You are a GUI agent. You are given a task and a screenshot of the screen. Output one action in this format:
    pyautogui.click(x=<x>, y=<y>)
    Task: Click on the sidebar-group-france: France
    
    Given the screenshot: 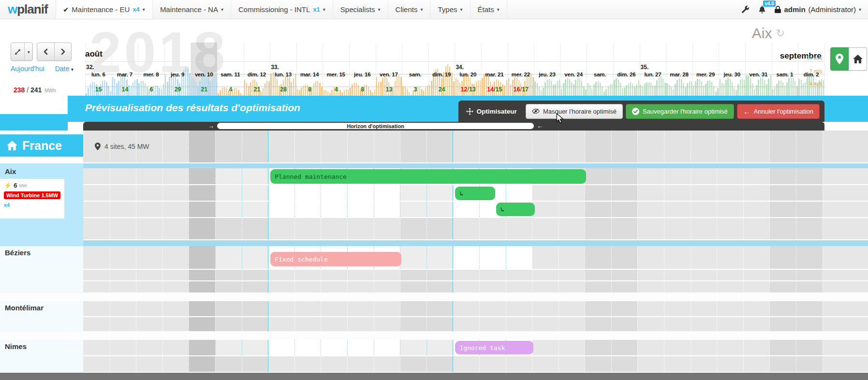 What is the action you would take?
    pyautogui.click(x=42, y=146)
    